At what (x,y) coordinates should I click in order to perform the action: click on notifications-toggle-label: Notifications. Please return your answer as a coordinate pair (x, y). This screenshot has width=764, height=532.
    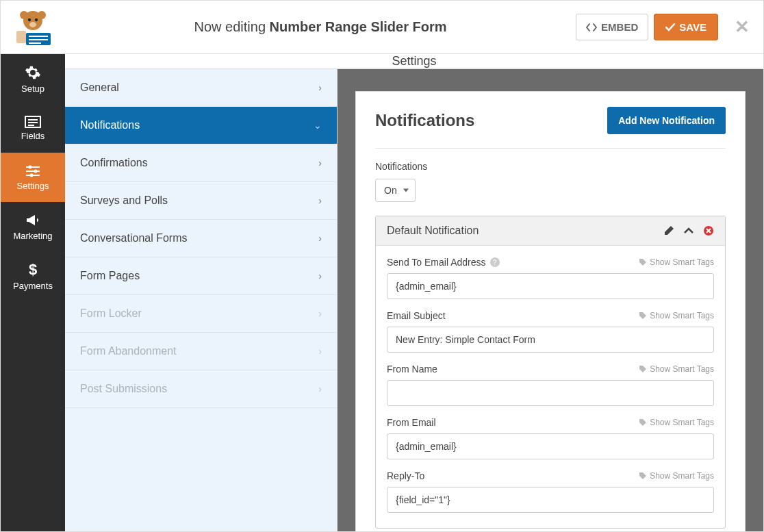
    Looking at the image, I should click on (550, 166).